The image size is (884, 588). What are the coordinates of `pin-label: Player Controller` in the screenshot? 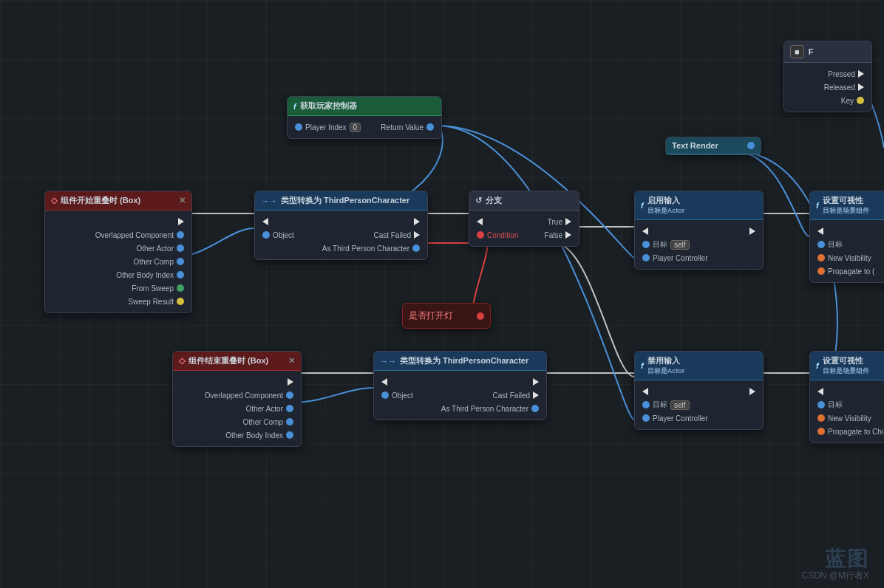 It's located at (680, 259).